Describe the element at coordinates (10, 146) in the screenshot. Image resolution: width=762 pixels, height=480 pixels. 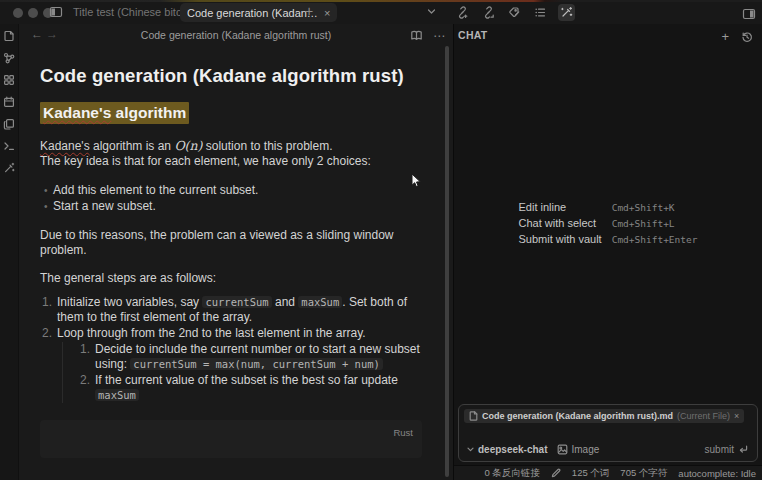
I see `terminal-icon` at that location.